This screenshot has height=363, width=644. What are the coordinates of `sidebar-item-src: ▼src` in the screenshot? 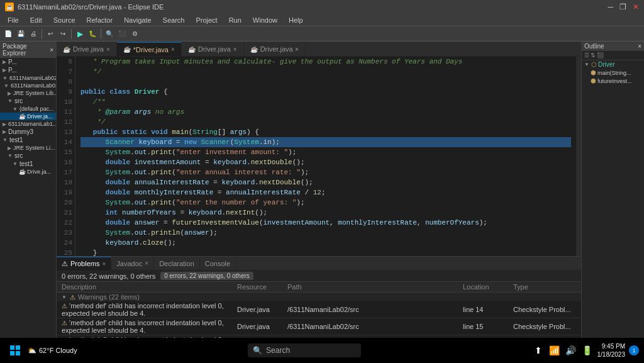 It's located at (28, 101).